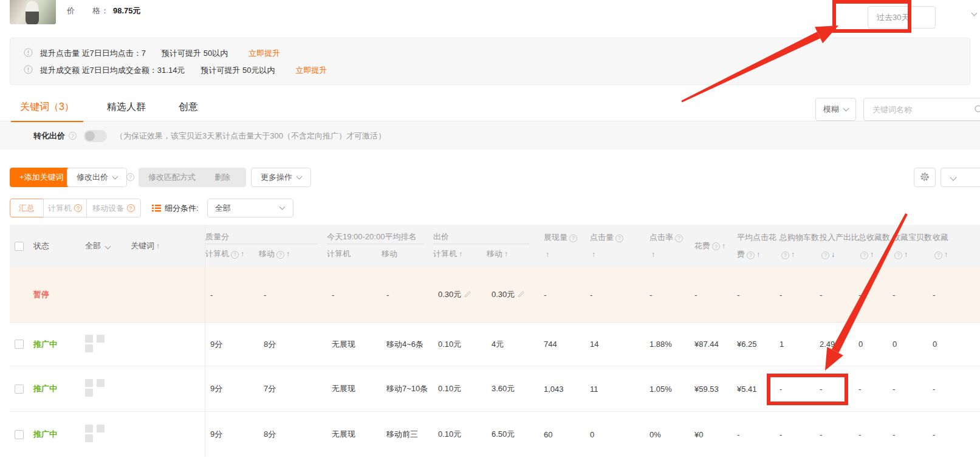 This screenshot has width=980, height=472. What do you see at coordinates (98, 389) in the screenshot?
I see `row-mid-cell` at bounding box center [98, 389].